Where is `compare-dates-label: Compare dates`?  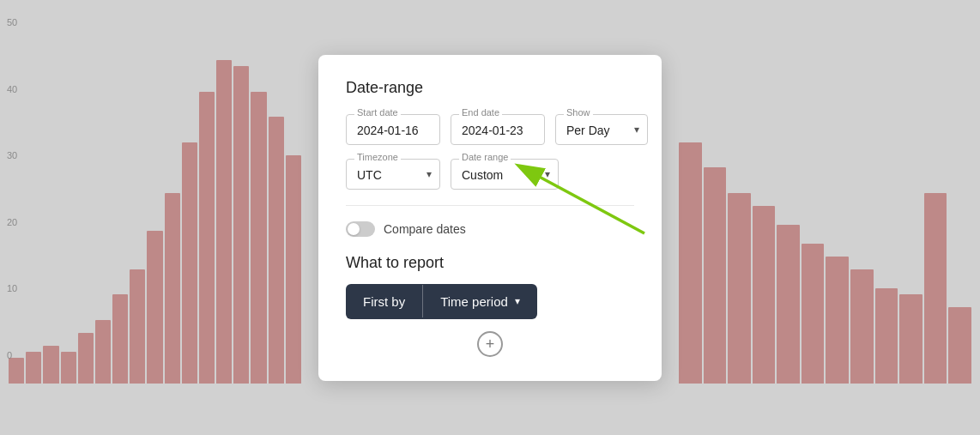
compare-dates-label: Compare dates is located at coordinates (425, 229).